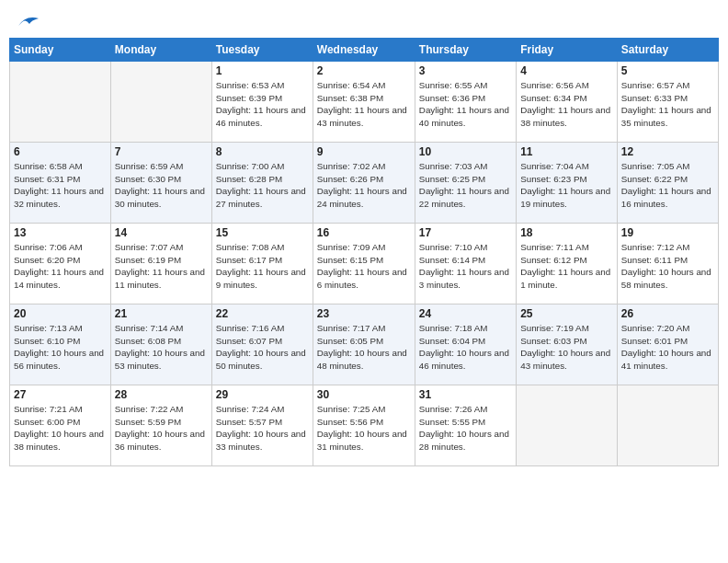 This screenshot has width=728, height=563. What do you see at coordinates (162, 152) in the screenshot?
I see `day-number: 7` at bounding box center [162, 152].